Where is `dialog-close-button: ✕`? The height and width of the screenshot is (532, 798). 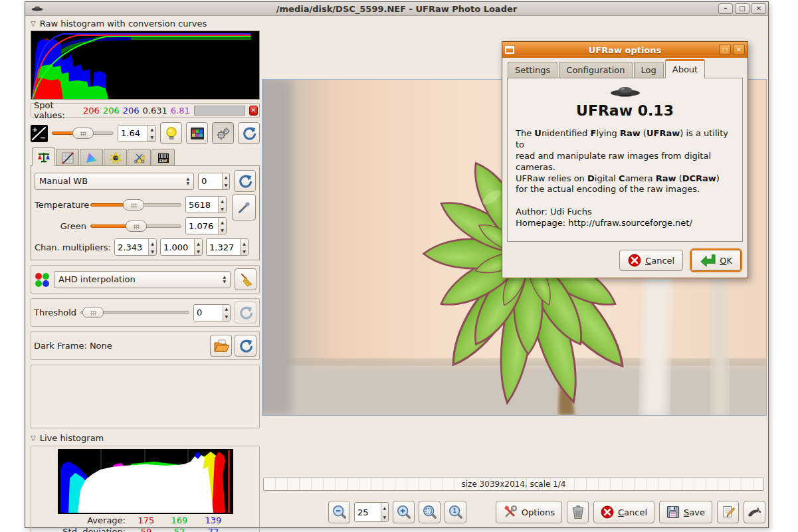 dialog-close-button: ✕ is located at coordinates (739, 49).